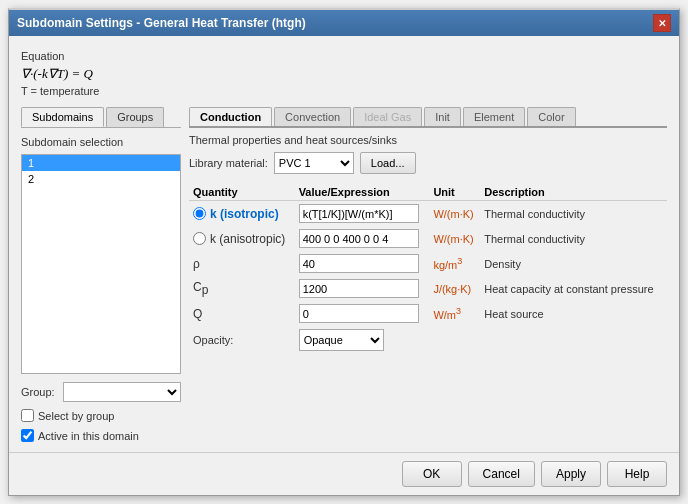 The height and width of the screenshot is (504, 688). Describe the element at coordinates (344, 91) in the screenshot. I see `equation-variable: T = temperature` at that location.